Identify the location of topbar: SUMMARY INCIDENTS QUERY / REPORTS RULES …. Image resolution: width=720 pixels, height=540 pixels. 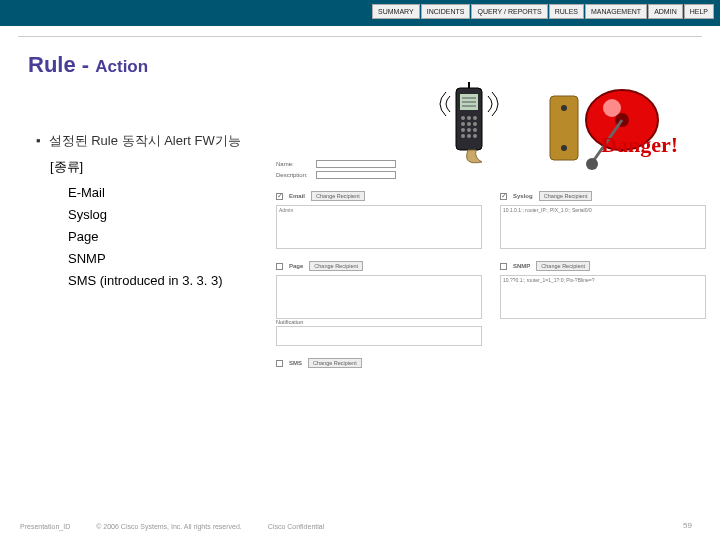
(360, 13).